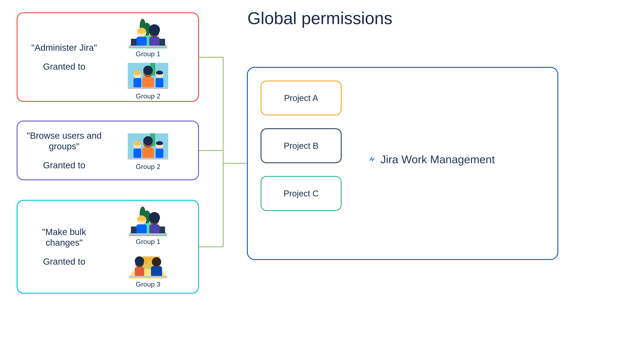 This screenshot has height=352, width=644. Describe the element at coordinates (148, 268) in the screenshot. I see `group-block: Group 3` at that location.